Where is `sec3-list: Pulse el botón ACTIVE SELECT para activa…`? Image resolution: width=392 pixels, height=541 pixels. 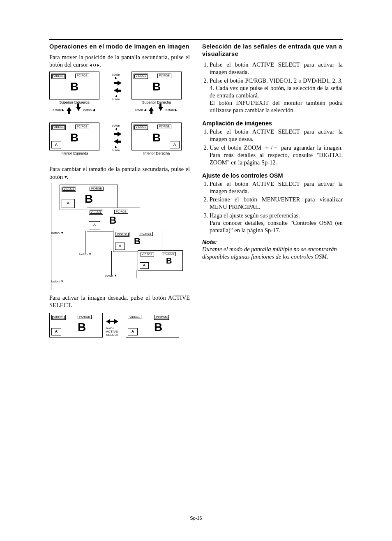
sec3-list: Pulse el botón ACTIVE SELECT para activa… is located at coordinates (272, 207).